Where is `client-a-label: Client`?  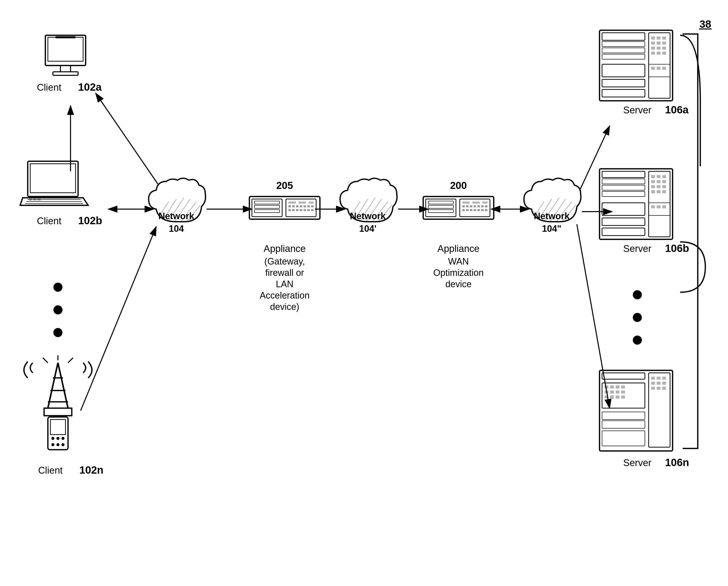
client-a-label: Client is located at coordinates (49, 87).